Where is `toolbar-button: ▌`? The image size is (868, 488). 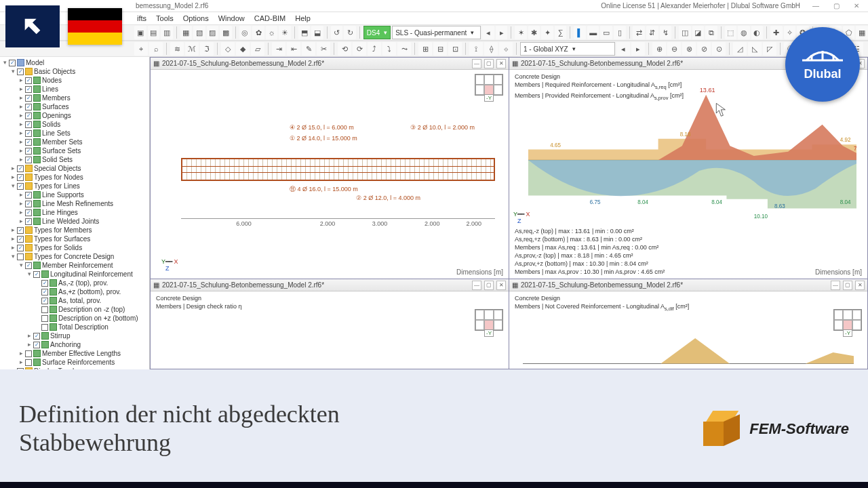 toolbar-button: ▌ is located at coordinates (580, 33).